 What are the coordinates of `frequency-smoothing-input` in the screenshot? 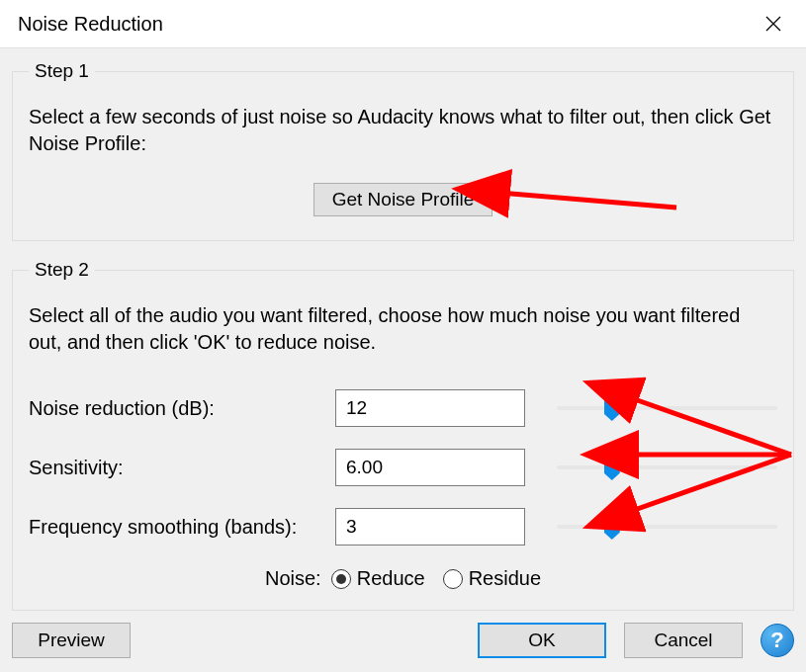 It's located at (430, 527).